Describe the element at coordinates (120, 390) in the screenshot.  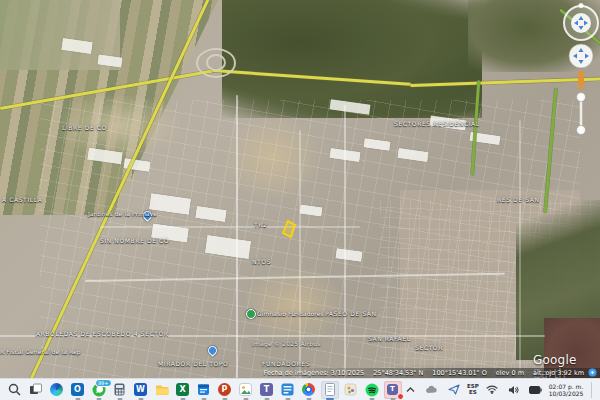
I see `calculator-icon` at that location.